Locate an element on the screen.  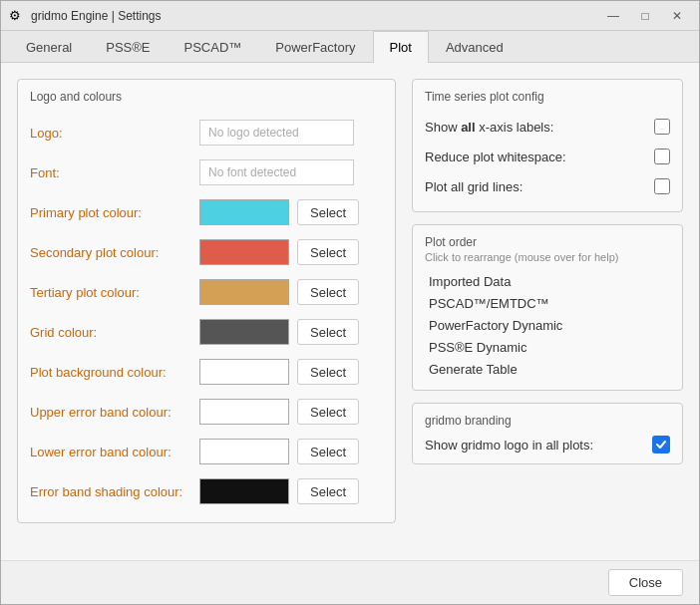
lower-error-colour-label: Lower error band colour: is located at coordinates (115, 453).